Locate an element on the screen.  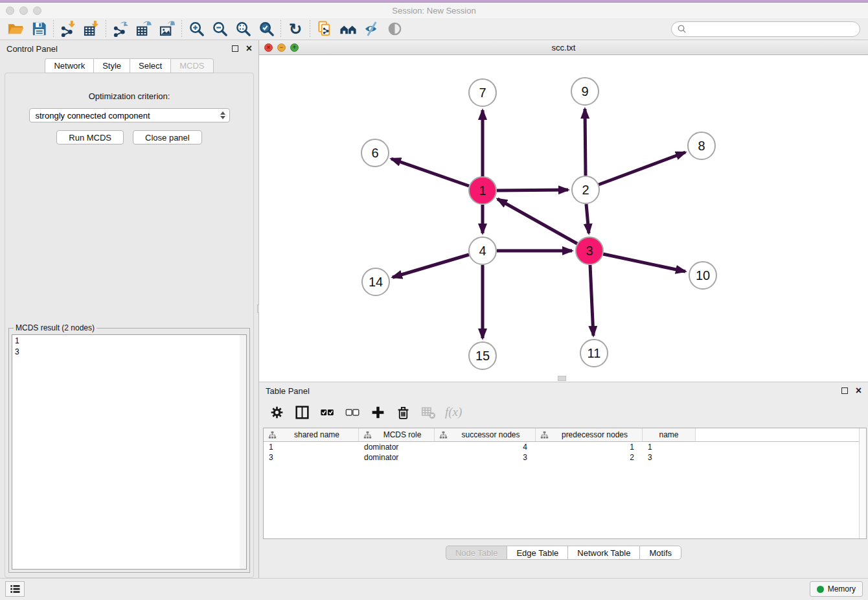
node-7: 7 is located at coordinates (483, 93).